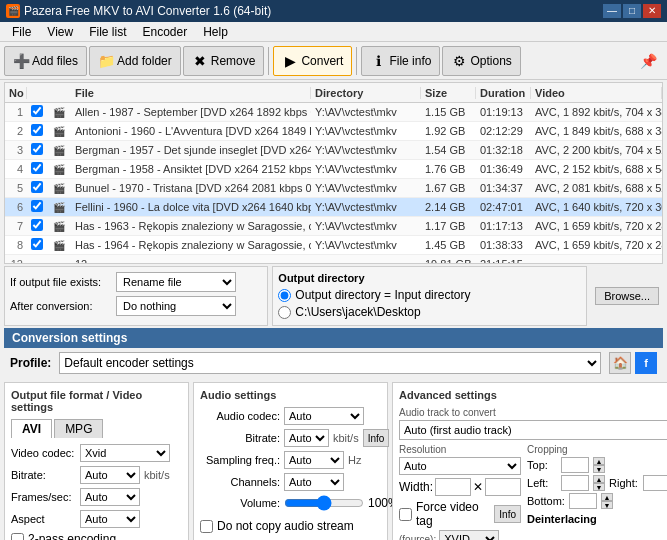  What do you see at coordinates (334, 170) in the screenshot?
I see `table-row: 4 🎬 Bergman - 1958 - Ansiktet [DVD x264 …` at bounding box center [334, 170].